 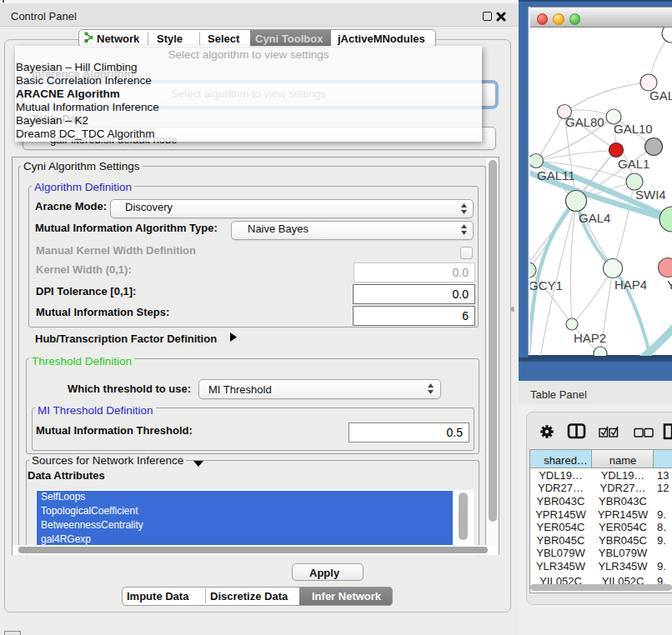 I want to click on svg-text: GAL11, so click(x=556, y=175).